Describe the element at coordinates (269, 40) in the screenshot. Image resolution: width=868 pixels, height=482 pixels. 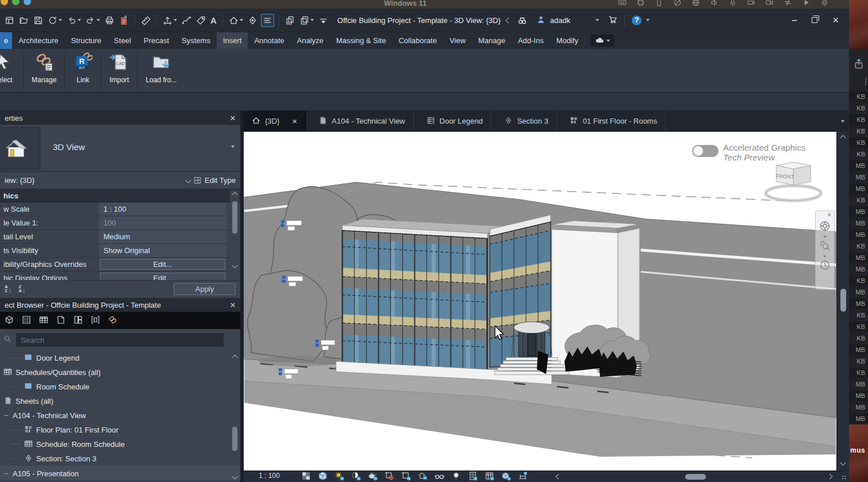
I see `ribbon-tab-annotate: Annotate` at that location.